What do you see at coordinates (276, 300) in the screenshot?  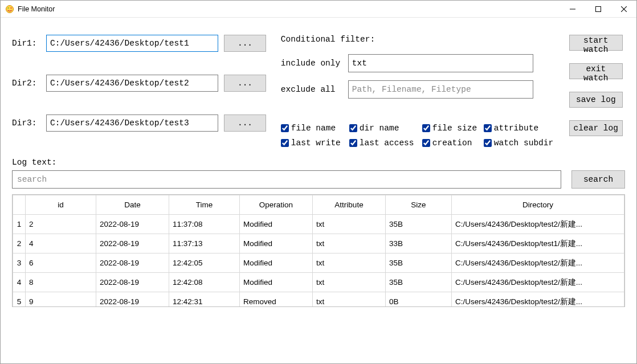 I see `cell-operation: Removed` at bounding box center [276, 300].